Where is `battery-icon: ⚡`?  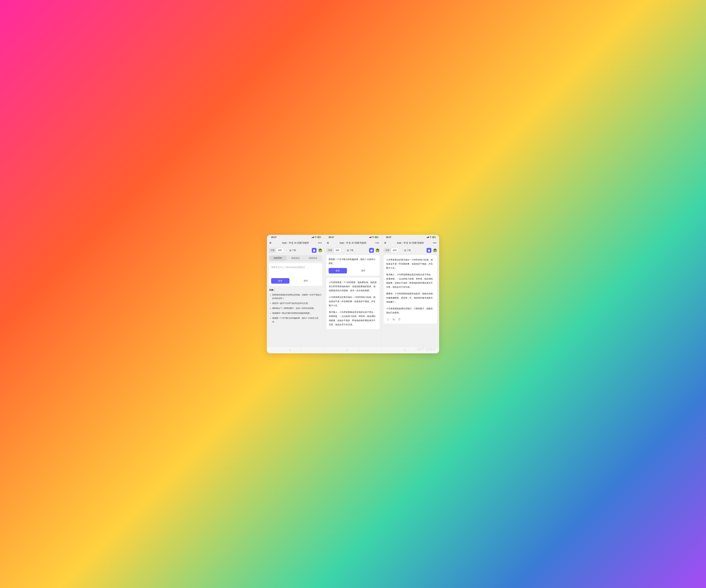
battery-icon: ⚡ is located at coordinates (434, 237).